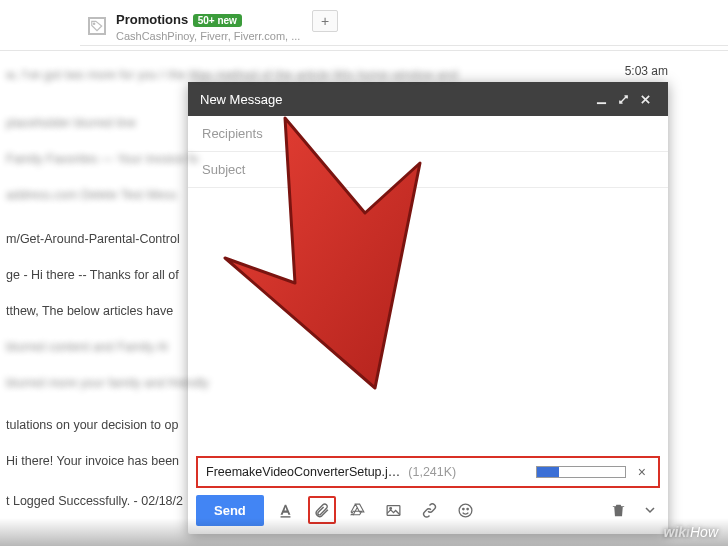  What do you see at coordinates (68, 123) in the screenshot?
I see `inbox-row: placeholder blurred line` at bounding box center [68, 123].